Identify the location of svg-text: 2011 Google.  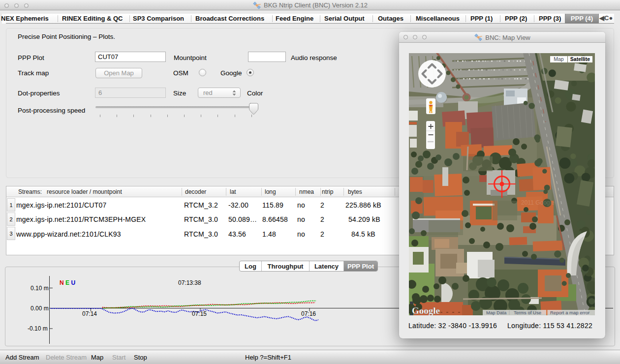
(538, 203).